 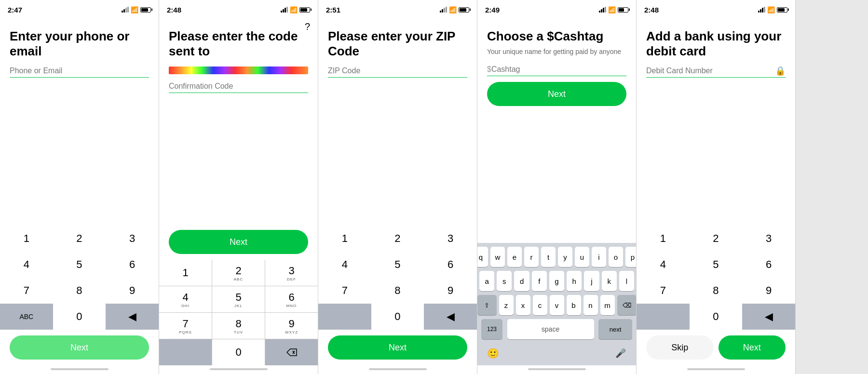 I want to click on key-4: 4, so click(x=27, y=265).